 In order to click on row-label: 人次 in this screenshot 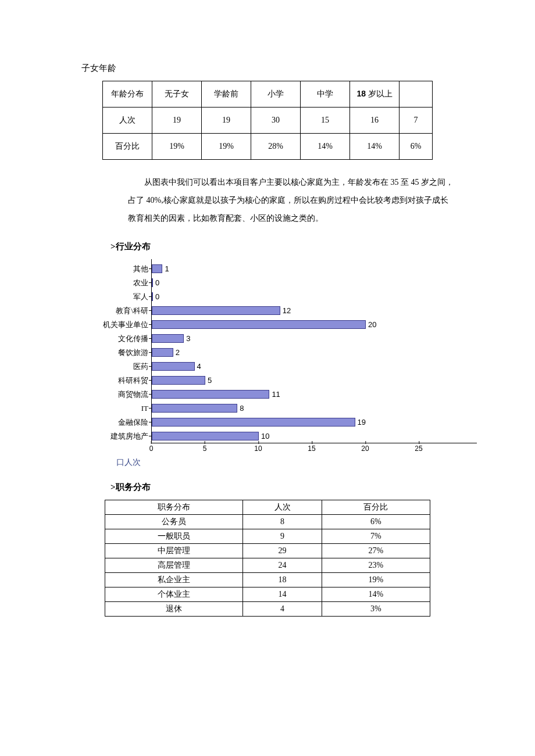, I will do `click(128, 121)`.